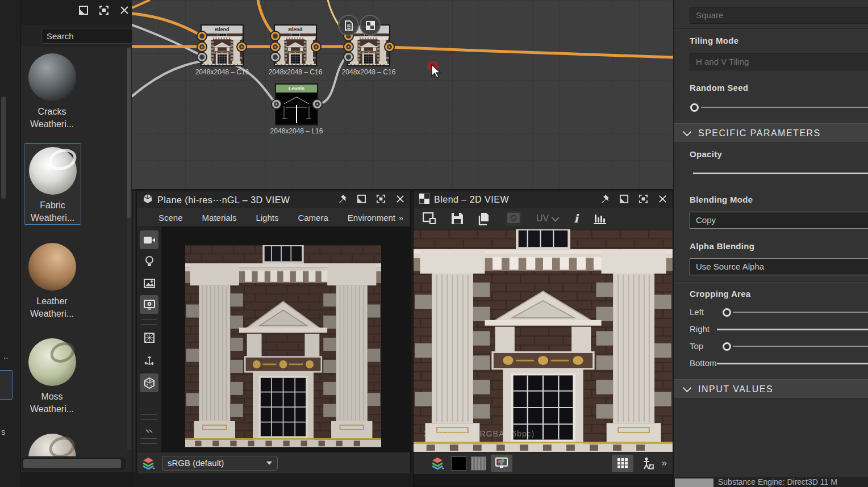 This screenshot has height=487, width=868. I want to click on library-titlebar, so click(76, 12).